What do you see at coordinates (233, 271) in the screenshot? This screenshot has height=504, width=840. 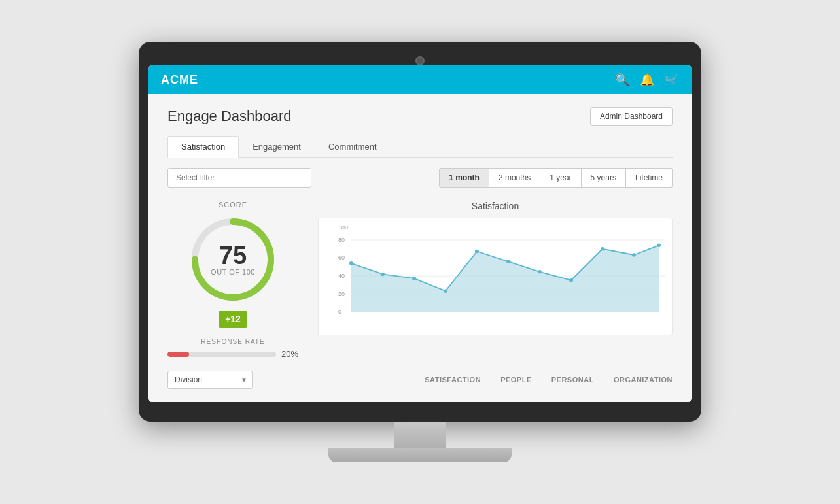 I see `score-circle-wrapper: 75 OUT OF 100 +12` at bounding box center [233, 271].